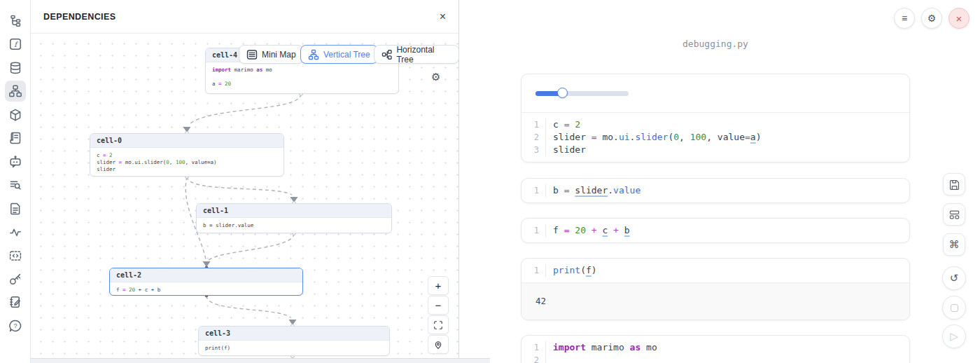 This screenshot has width=980, height=363. I want to click on vertical-tree-button: Vertical Tree, so click(339, 55).